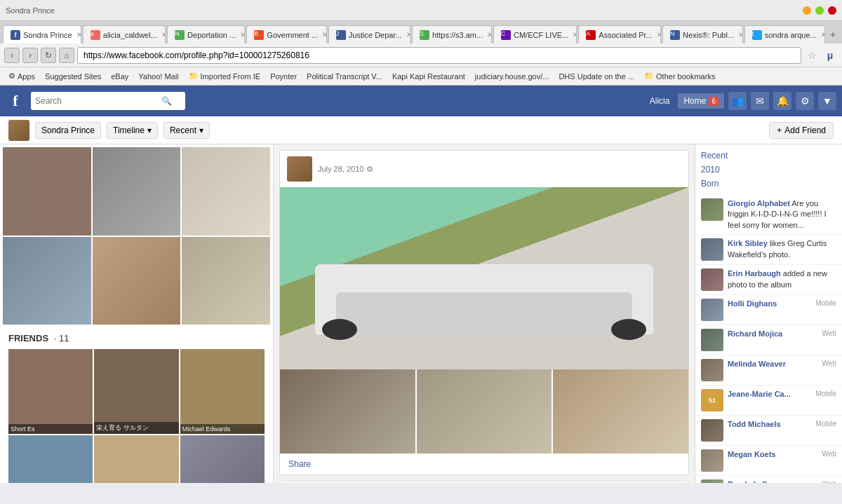 This screenshot has width=842, height=504. Describe the element at coordinates (439, 55) in the screenshot. I see `address-bar` at that location.